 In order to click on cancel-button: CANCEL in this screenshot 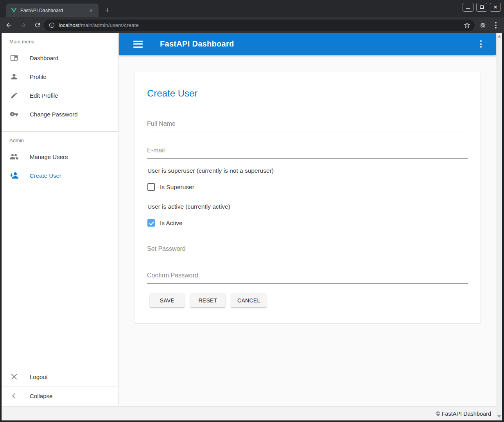, I will do `click(249, 300)`.